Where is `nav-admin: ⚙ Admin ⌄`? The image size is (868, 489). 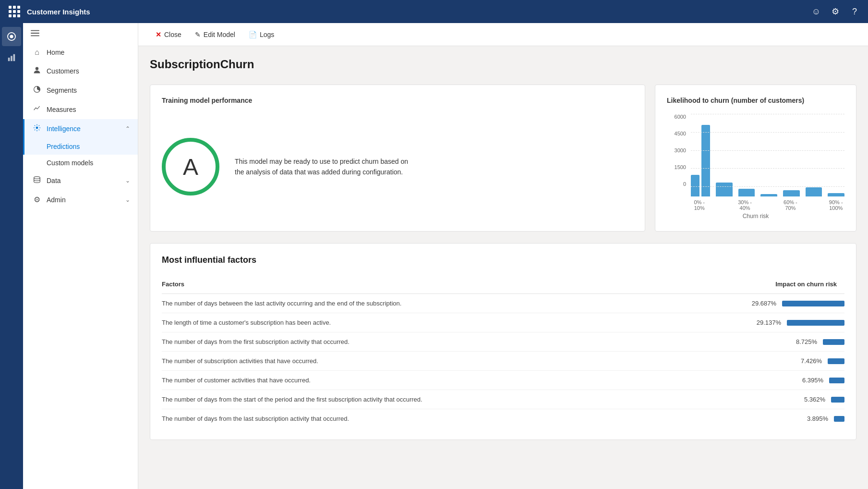
nav-admin: ⚙ Admin ⌄ is located at coordinates (81, 200).